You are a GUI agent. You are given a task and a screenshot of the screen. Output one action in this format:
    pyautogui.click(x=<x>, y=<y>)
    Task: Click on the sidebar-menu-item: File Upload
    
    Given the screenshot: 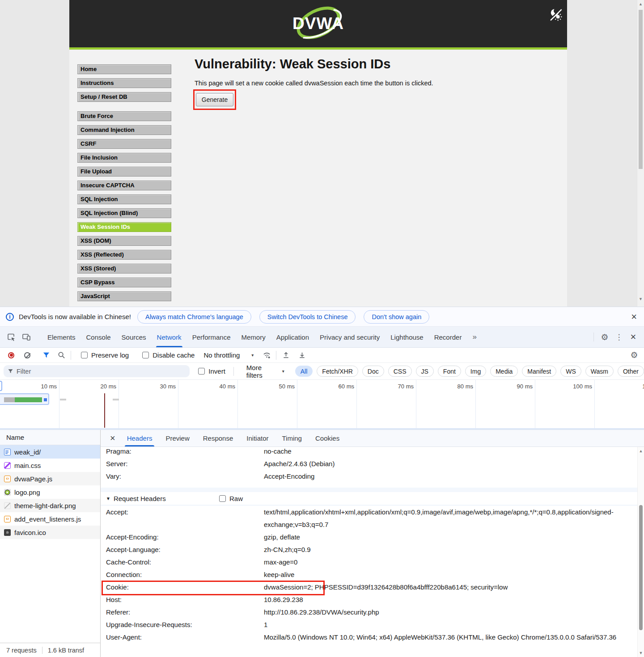 What is the action you would take?
    pyautogui.click(x=124, y=172)
    